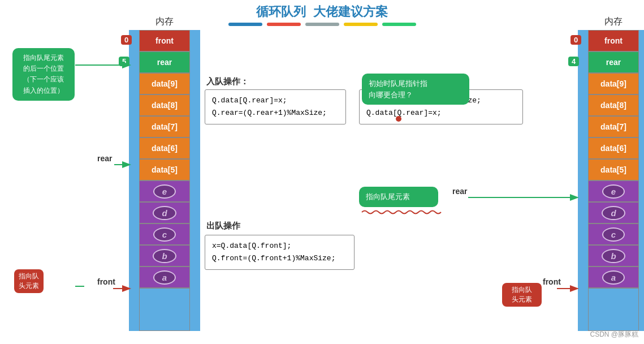  What do you see at coordinates (164, 213) in the screenshot?
I see `oval-d-left: d` at bounding box center [164, 213].